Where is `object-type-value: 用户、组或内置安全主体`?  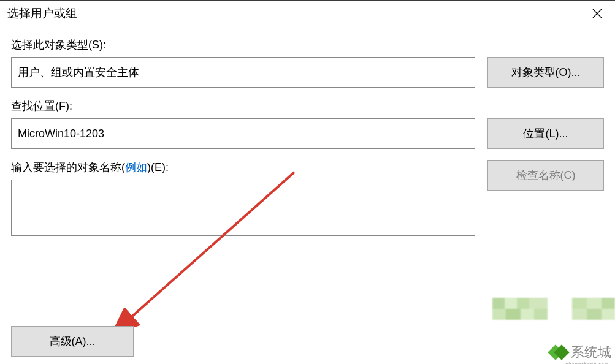
object-type-value: 用户、组或内置安全主体 is located at coordinates (78, 72).